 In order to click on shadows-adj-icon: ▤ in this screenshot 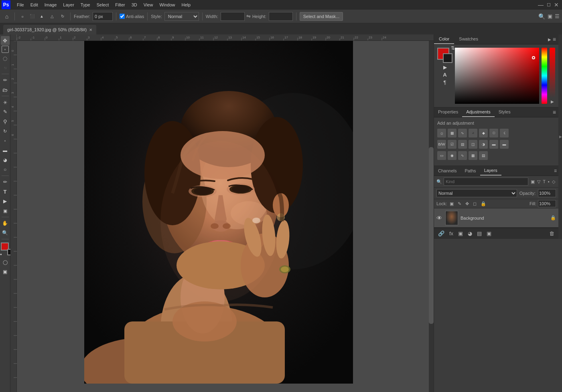, I will do `click(483, 156)`.